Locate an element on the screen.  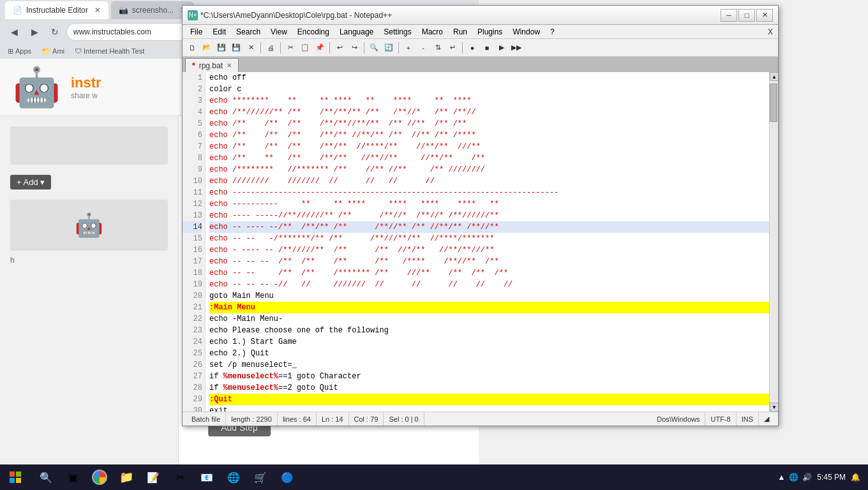
refresh-button: ↻ is located at coordinates (55, 32).